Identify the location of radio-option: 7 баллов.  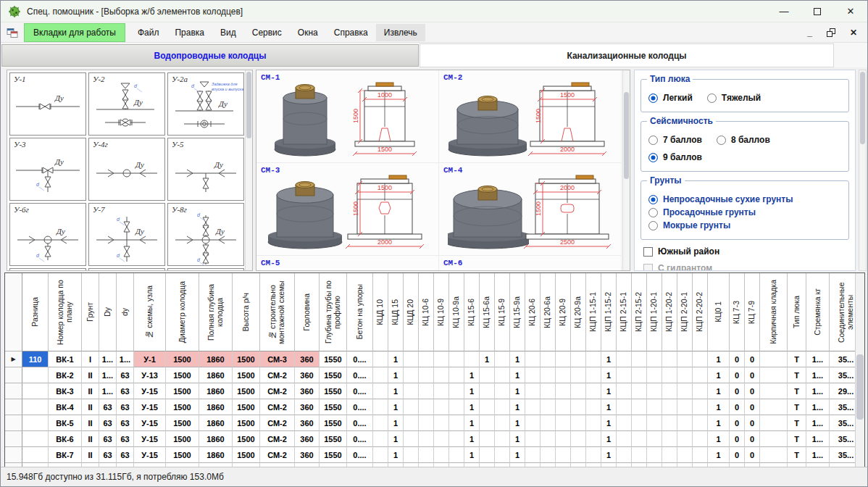
(675, 140).